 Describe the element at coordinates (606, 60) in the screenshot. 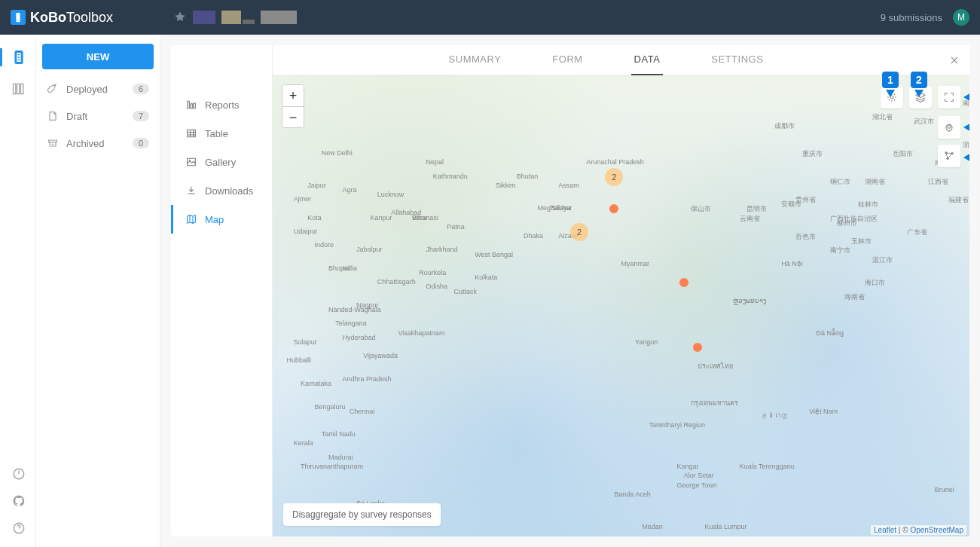

I see `top-tabs: SUMMARYFORMDATASETTINGS` at that location.